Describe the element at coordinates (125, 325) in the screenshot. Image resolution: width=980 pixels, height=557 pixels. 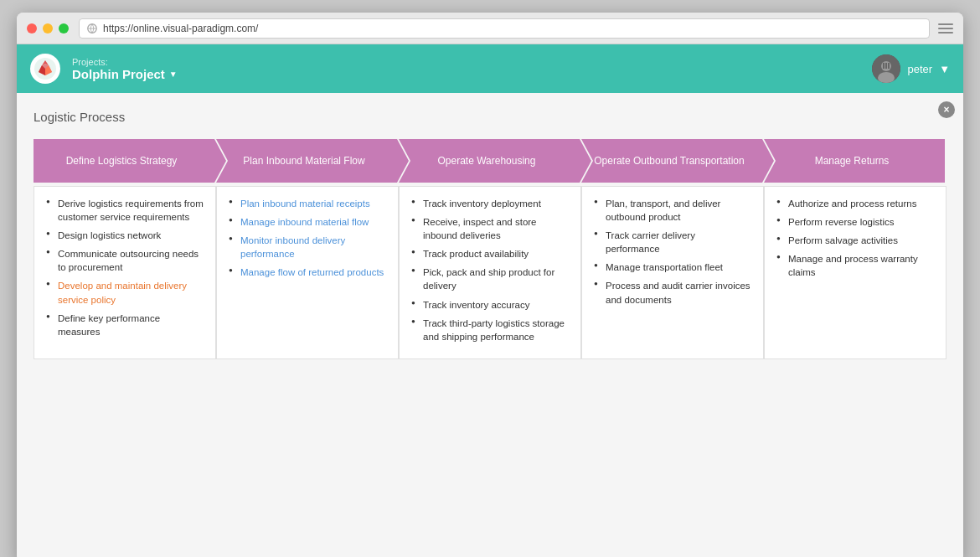
I see `list-item: Define key performance measures` at that location.